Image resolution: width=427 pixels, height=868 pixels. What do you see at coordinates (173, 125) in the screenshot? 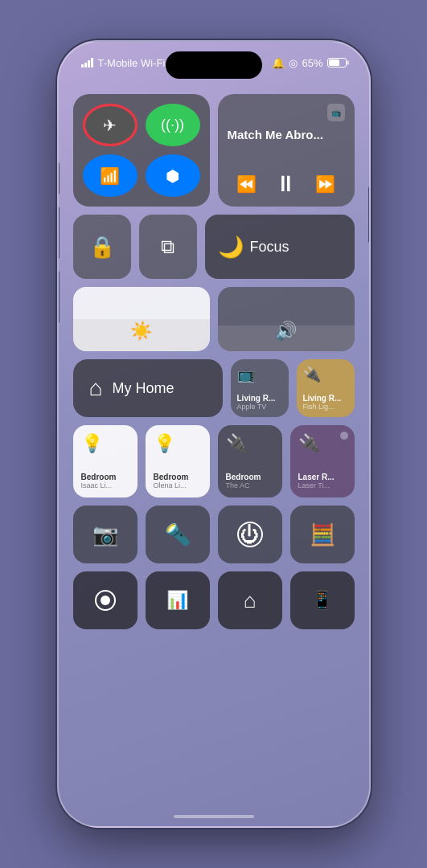
I see `cellular-button: ((·))` at bounding box center [173, 125].